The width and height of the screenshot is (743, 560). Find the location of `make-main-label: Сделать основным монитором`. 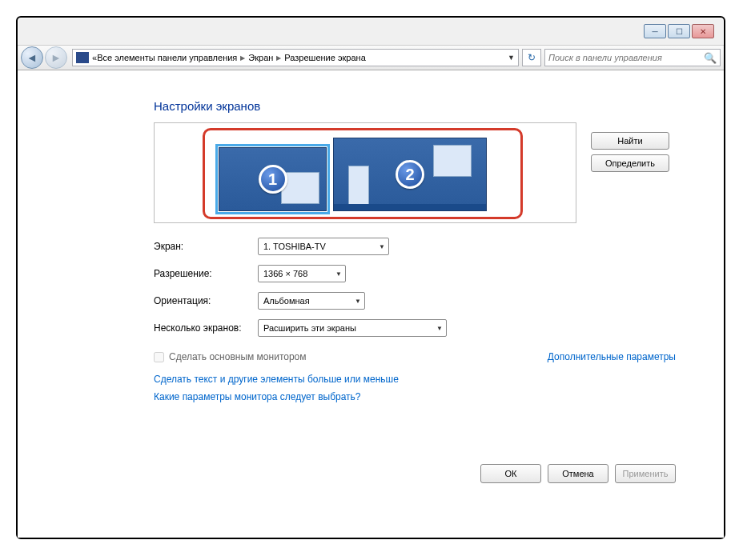

make-main-label: Сделать основным монитором is located at coordinates (238, 357).